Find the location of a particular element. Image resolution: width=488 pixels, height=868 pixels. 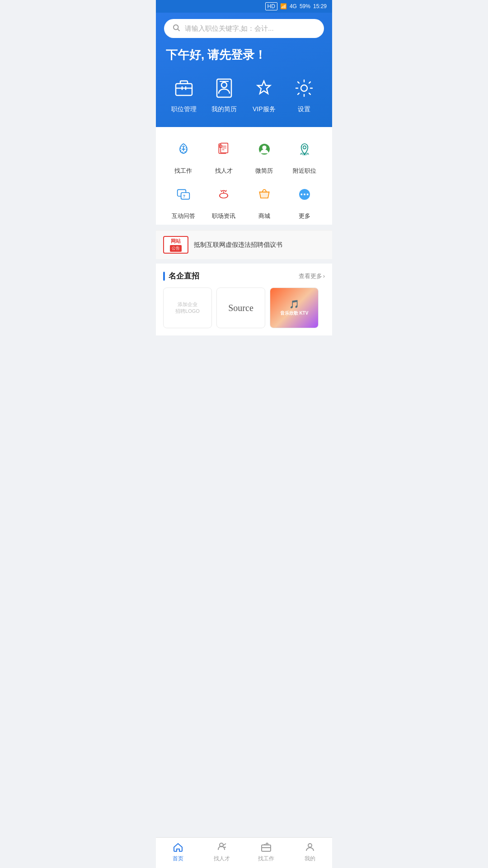

company-card-1: 添加企业招聘LOGO is located at coordinates (188, 308).